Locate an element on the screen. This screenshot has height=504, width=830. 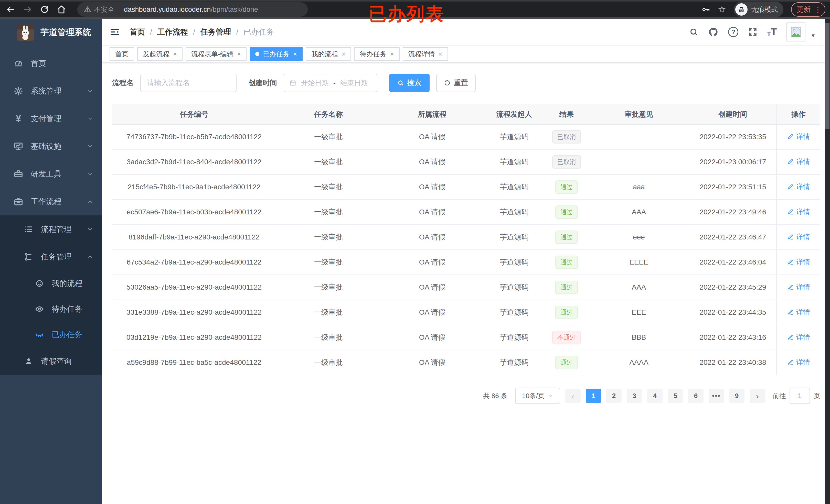
chevron-up-icon is located at coordinates (90, 202).